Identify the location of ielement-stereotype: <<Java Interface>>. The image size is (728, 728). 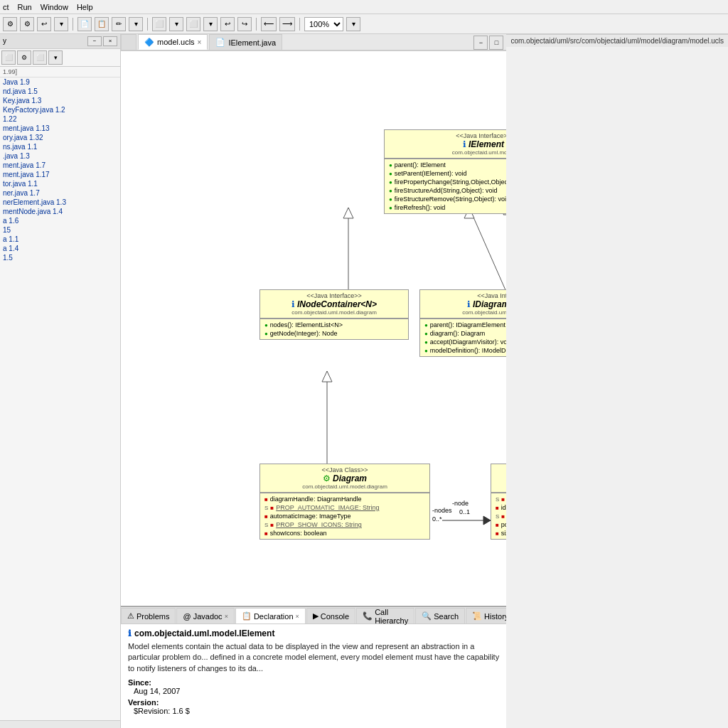
(448, 136).